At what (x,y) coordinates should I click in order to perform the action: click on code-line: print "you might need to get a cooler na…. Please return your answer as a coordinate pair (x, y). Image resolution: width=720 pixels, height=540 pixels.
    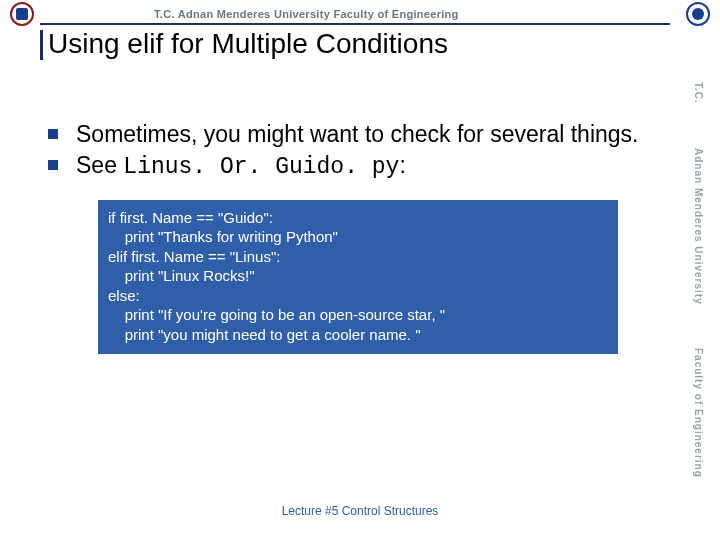
    Looking at the image, I should click on (358, 335).